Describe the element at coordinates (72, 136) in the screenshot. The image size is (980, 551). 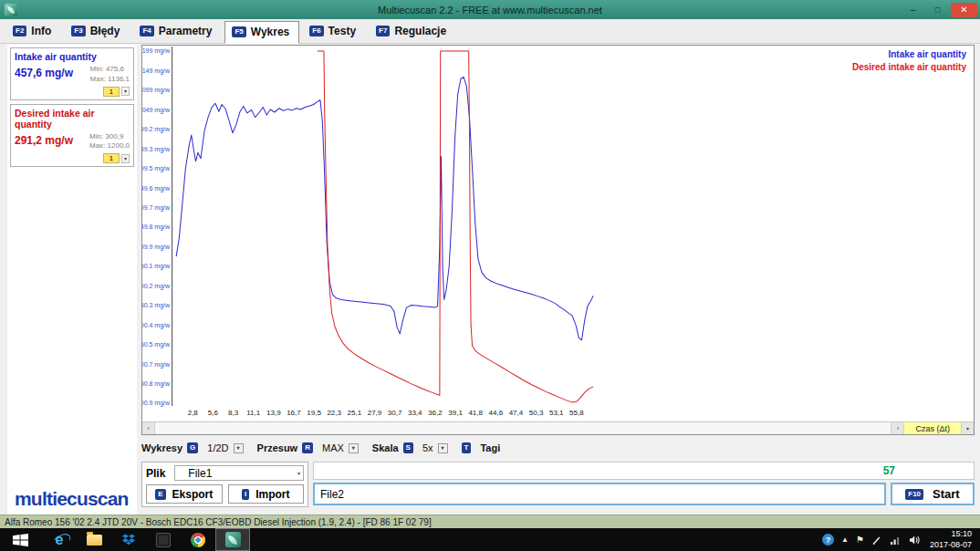
I see `param-desired-intake-air: Desired intake air quantity 291,2 mg/w M…` at that location.